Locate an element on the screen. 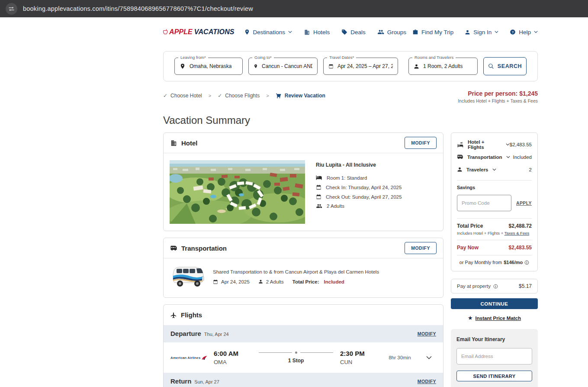 The image size is (588, 387). site-info-icon is located at coordinates (11, 9).